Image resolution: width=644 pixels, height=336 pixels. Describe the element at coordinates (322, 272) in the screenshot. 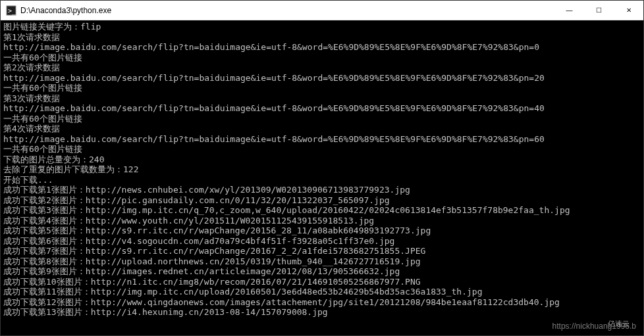

I see `terminal-line: 成功下载第9张图片：http://images.rednet.cn/articl…` at that location.